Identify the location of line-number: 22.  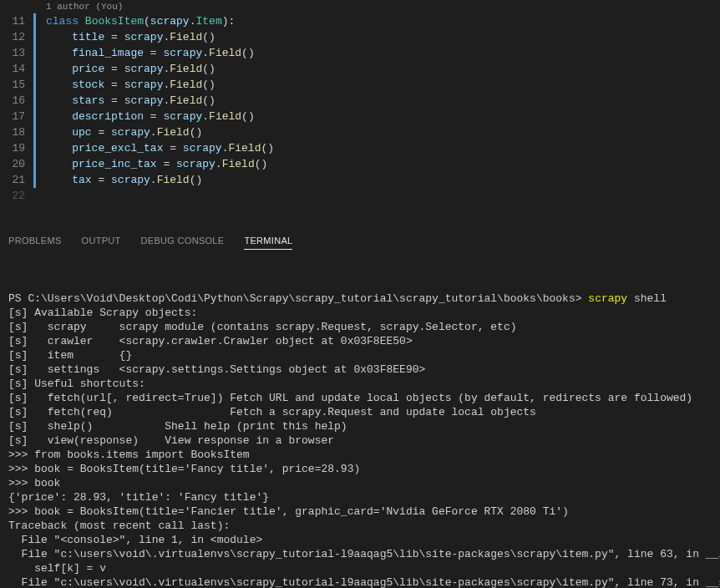
(17, 195).